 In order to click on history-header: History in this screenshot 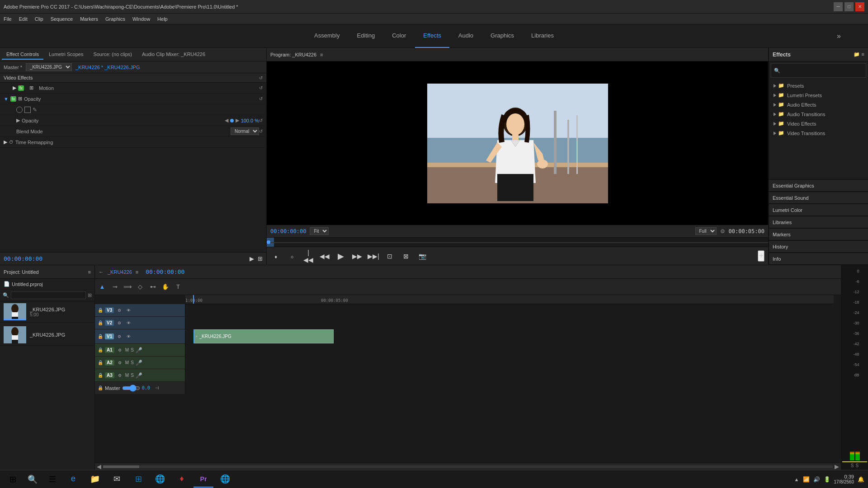, I will do `click(818, 247)`.